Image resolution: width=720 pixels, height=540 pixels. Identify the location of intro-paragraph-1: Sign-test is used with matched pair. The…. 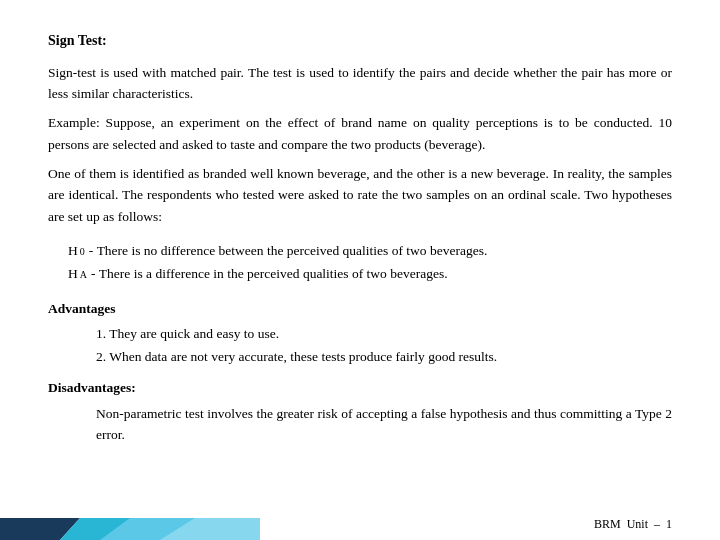
(360, 84).